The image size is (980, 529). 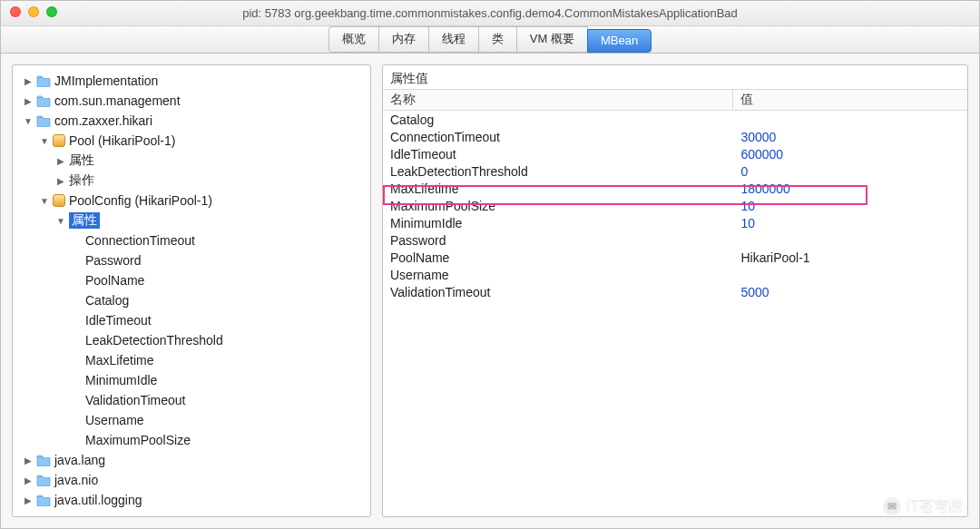 I want to click on tree-item: ▶属性, so click(x=191, y=161).